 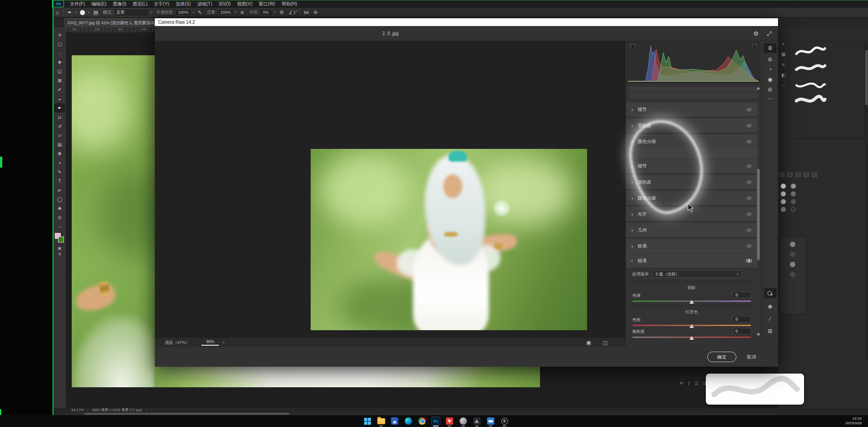 What do you see at coordinates (692, 337) in the screenshot?
I see `saturation-slider` at bounding box center [692, 337].